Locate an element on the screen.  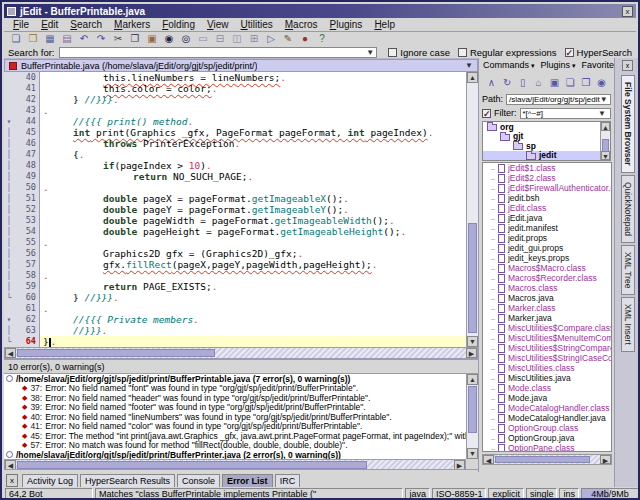
file-list-item: –MiscUtilities.class is located at coordinates (547, 368).